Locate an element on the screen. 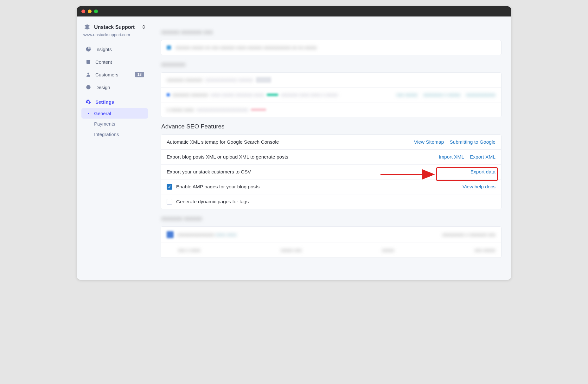  blurred-card: xxxxxxx xxxxxxx xxxxxxxxxxxxx xxxxxx xxx… is located at coordinates (331, 95).